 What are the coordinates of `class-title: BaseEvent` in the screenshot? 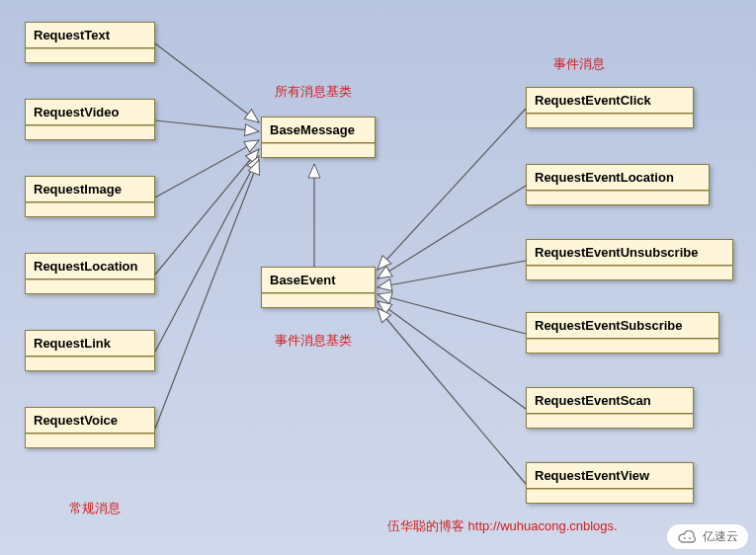 It's located at (318, 280).